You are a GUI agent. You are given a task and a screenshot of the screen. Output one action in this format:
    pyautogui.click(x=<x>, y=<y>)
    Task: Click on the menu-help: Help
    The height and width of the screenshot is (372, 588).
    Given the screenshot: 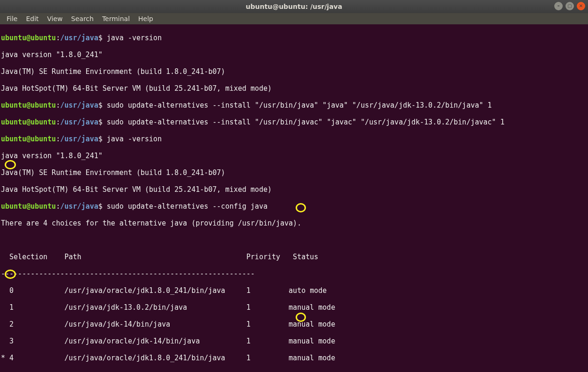 What is the action you would take?
    pyautogui.click(x=146, y=19)
    